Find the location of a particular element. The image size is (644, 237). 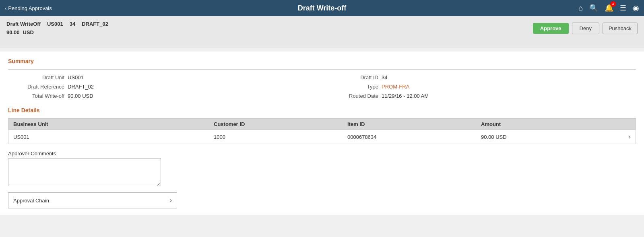

approval-chain-label: Approval Chain is located at coordinates (31, 200).